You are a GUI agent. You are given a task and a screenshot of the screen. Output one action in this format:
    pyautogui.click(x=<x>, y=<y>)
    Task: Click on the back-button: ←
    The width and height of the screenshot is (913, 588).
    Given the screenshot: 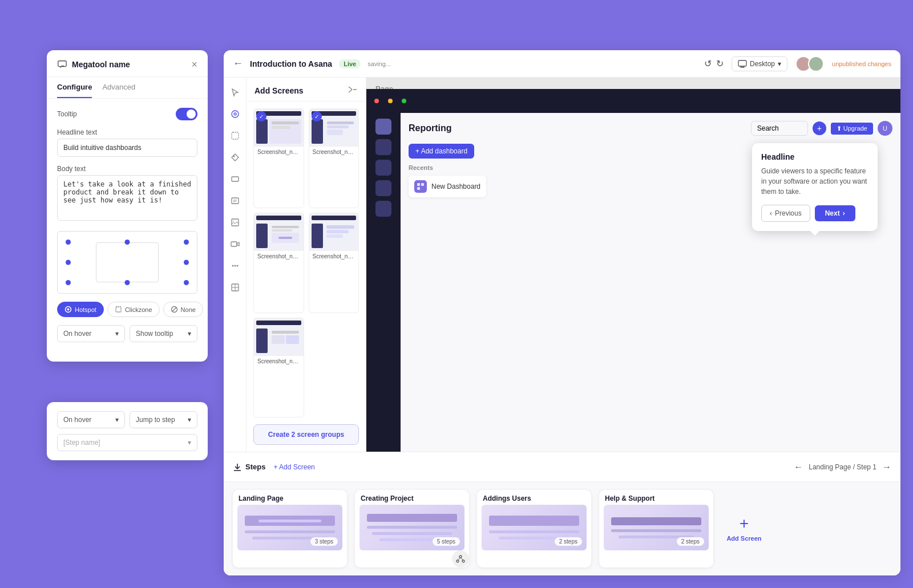 What is the action you would take?
    pyautogui.click(x=238, y=64)
    